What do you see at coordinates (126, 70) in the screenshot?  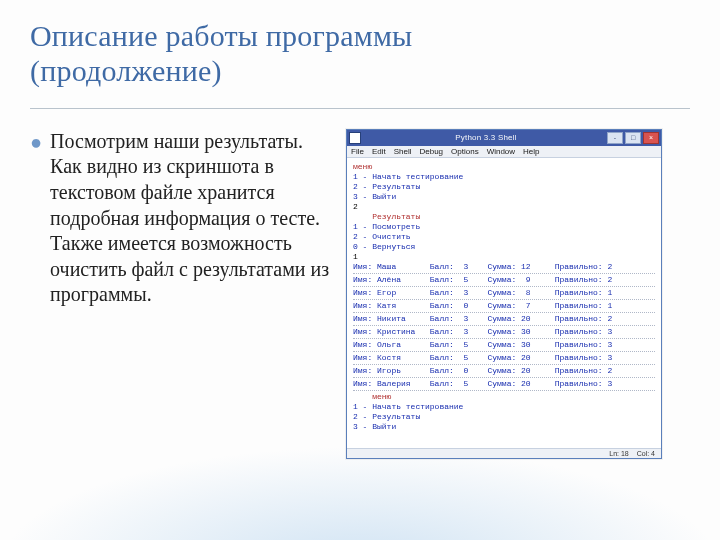 I see `title-line-2: (продолжение)` at bounding box center [126, 70].